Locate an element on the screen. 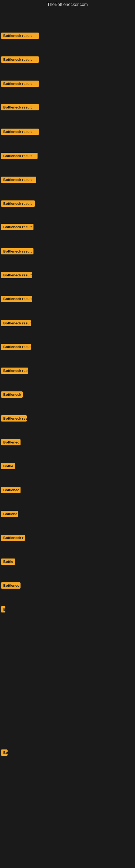 This screenshot has width=135, height=868. bottleneck-label: Bottleneck r is located at coordinates (13, 538).